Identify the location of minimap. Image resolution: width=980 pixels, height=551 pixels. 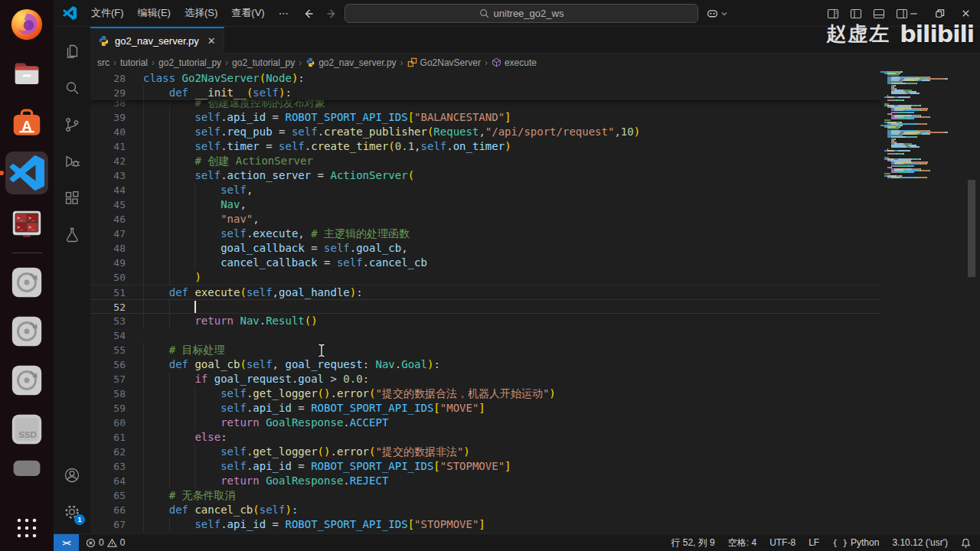
(923, 302).